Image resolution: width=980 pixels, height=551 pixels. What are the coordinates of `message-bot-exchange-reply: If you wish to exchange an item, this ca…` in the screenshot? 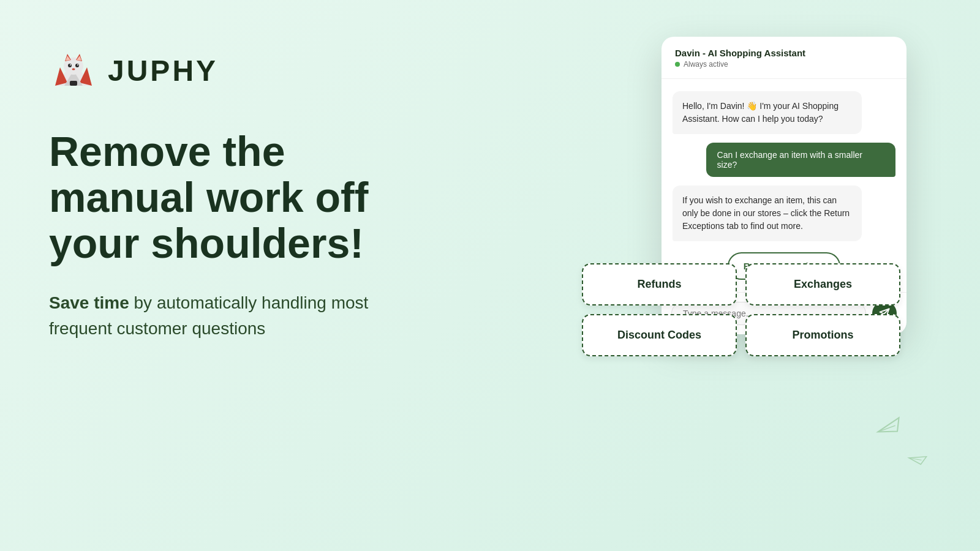 It's located at (767, 213).